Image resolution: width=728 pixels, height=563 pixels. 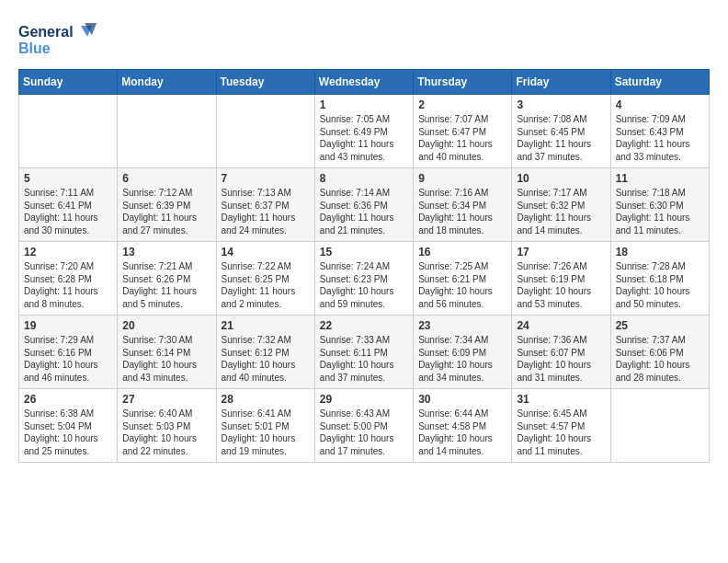 What do you see at coordinates (364, 39) in the screenshot?
I see `page-header: General Blue` at bounding box center [364, 39].